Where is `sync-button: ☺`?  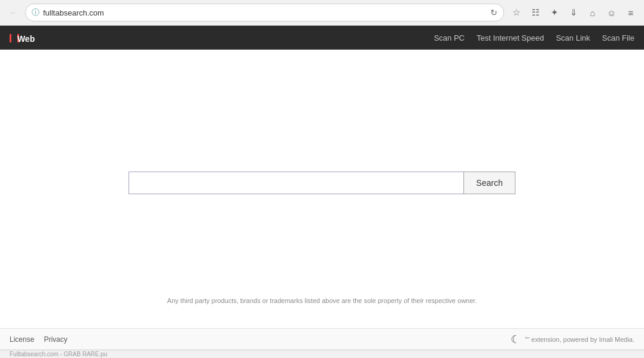
sync-button: ☺ is located at coordinates (612, 13).